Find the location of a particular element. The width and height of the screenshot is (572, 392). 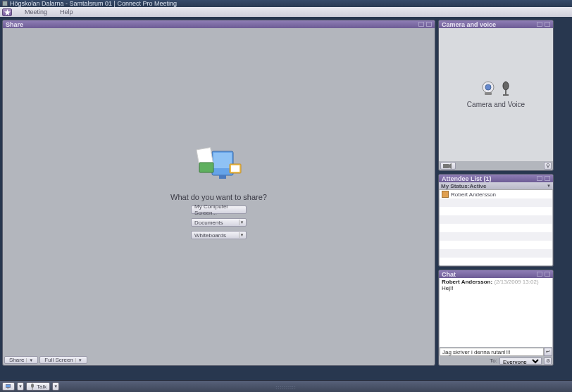

window-titlebar: Högskolan Dalarna - Samtalsrum 01 | Conn… is located at coordinates (286, 4).